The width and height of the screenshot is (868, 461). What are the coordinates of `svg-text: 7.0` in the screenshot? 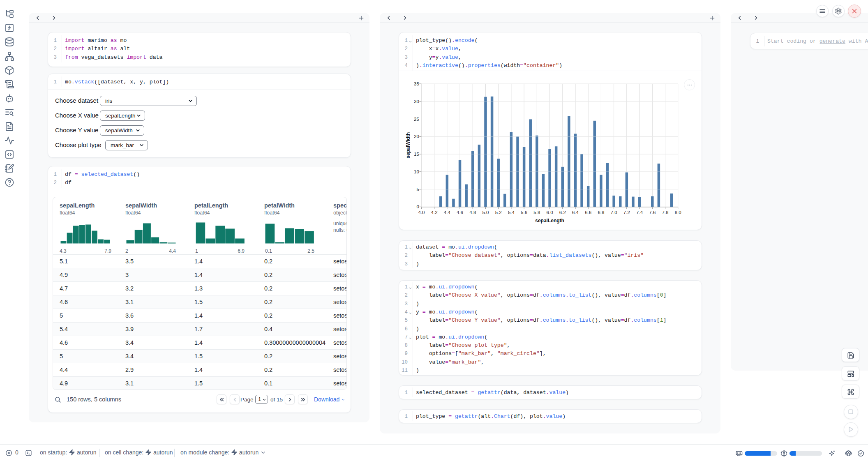 It's located at (614, 212).